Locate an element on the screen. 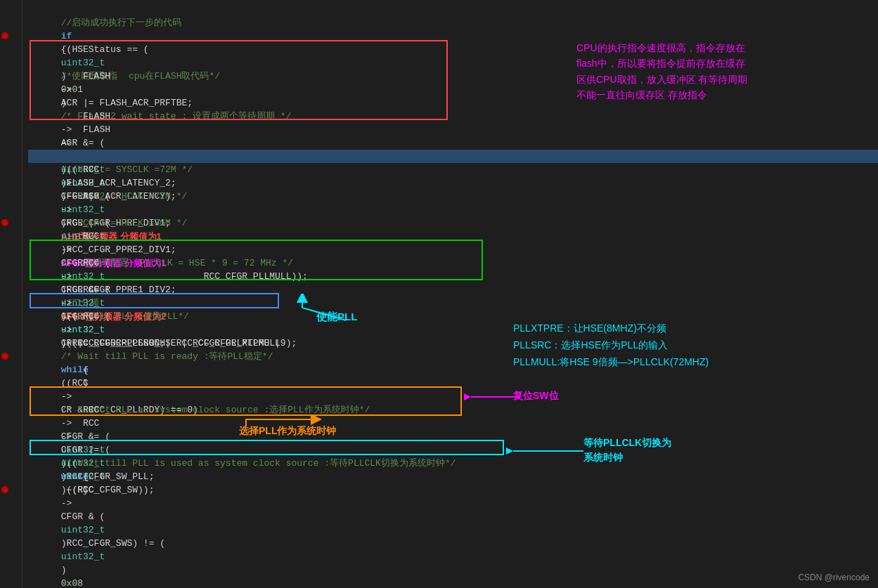  code-line-20: RCC_CFGR_PLLMULL)); is located at coordinates (453, 263).